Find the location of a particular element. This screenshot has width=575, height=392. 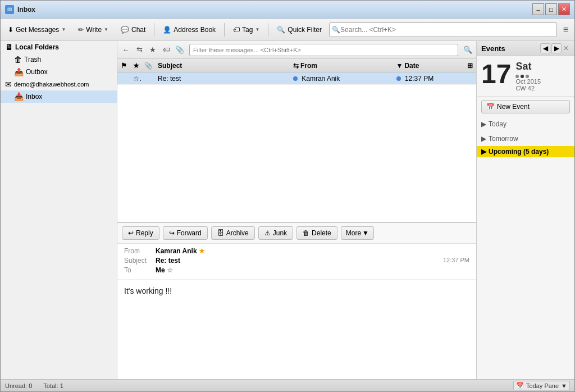

forward-button: ↪ Forward is located at coordinates (185, 233).